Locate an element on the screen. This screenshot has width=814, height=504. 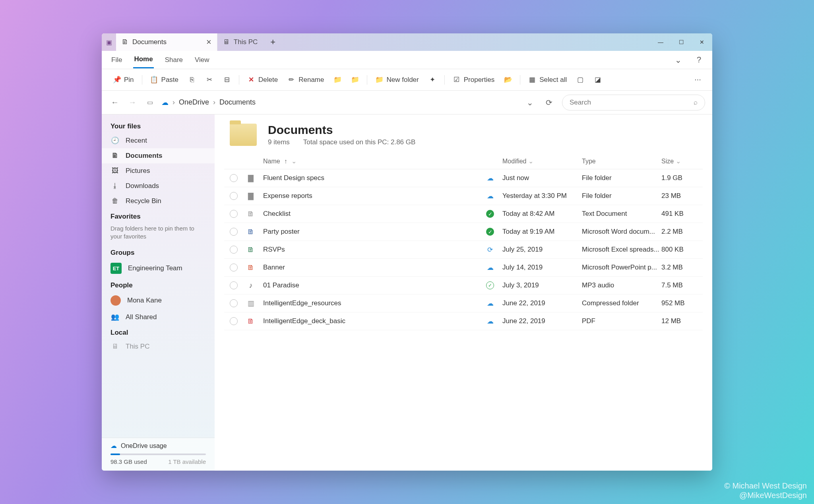
help-button: ? is located at coordinates (699, 60).